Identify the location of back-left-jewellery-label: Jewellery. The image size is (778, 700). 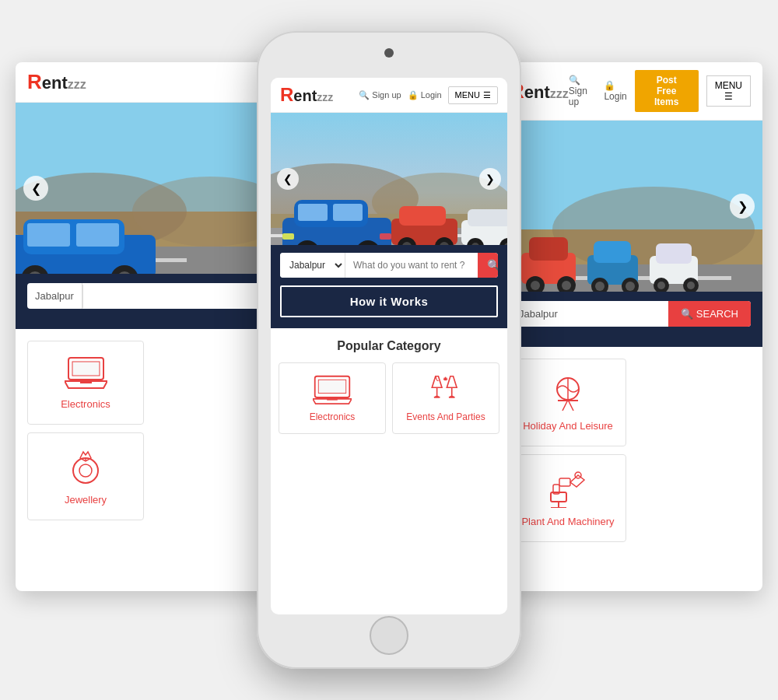
(86, 499).